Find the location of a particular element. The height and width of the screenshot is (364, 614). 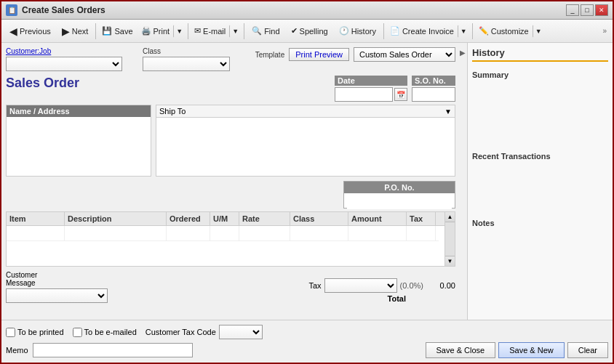

find-button: 🔍 Find is located at coordinates (266, 31).